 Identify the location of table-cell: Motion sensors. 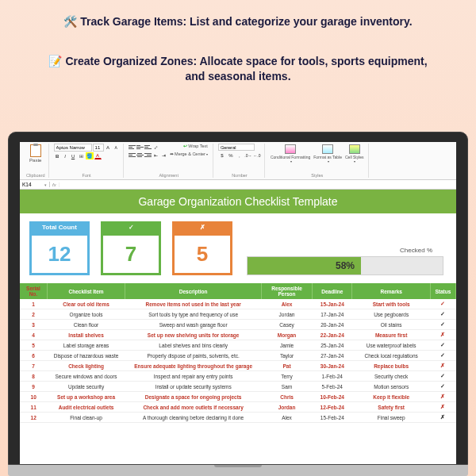
(391, 387).